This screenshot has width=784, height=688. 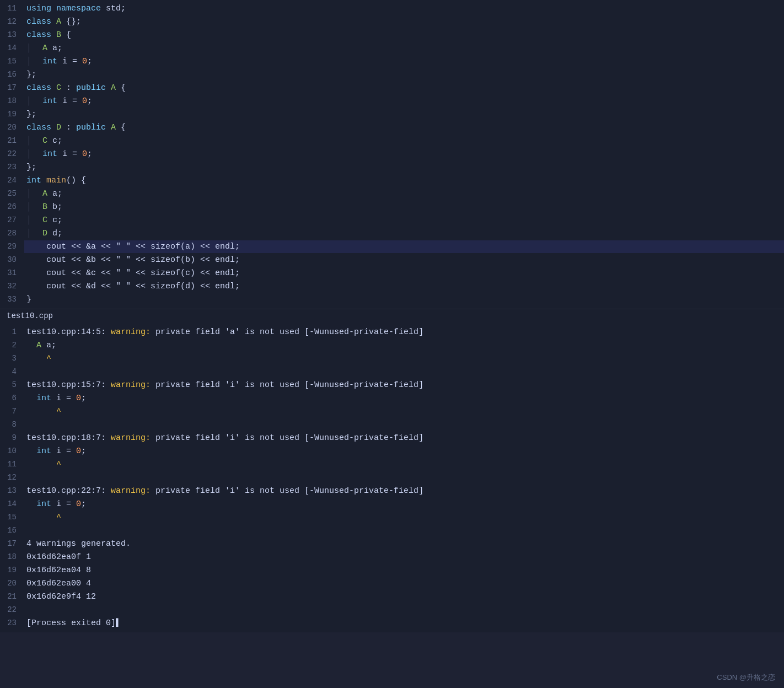 What do you see at coordinates (392, 465) in the screenshot?
I see `output-line: 11 ^` at bounding box center [392, 465].